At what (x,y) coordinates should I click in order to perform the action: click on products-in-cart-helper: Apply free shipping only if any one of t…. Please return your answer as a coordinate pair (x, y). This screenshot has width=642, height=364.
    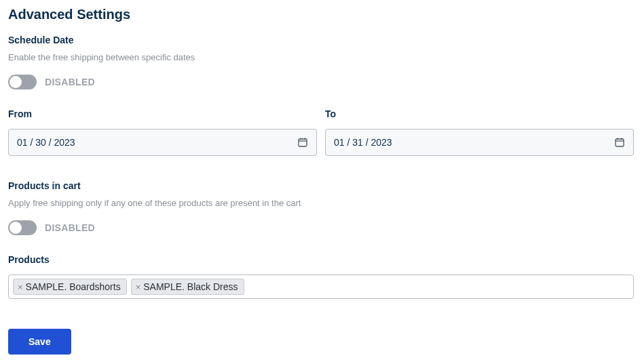
    Looking at the image, I should click on (321, 203).